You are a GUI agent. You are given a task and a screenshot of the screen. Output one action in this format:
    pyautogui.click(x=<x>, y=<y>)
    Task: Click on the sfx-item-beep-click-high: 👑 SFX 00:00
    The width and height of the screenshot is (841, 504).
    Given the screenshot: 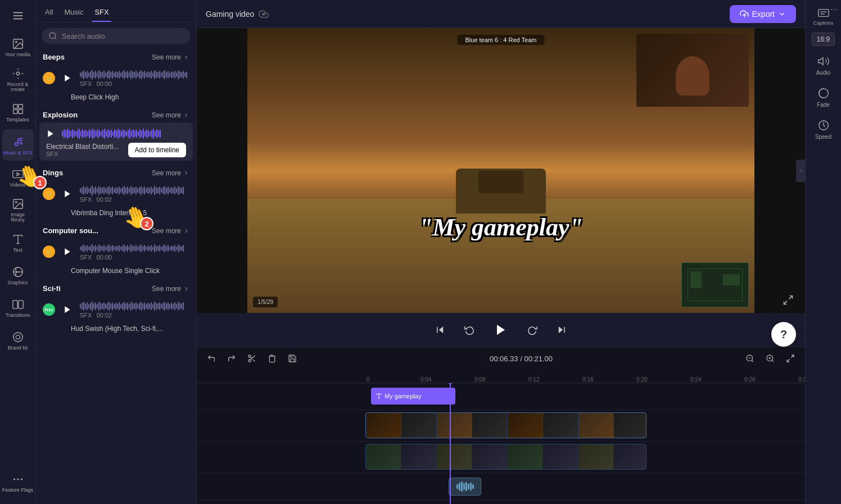 What is the action you would take?
    pyautogui.click(x=116, y=78)
    